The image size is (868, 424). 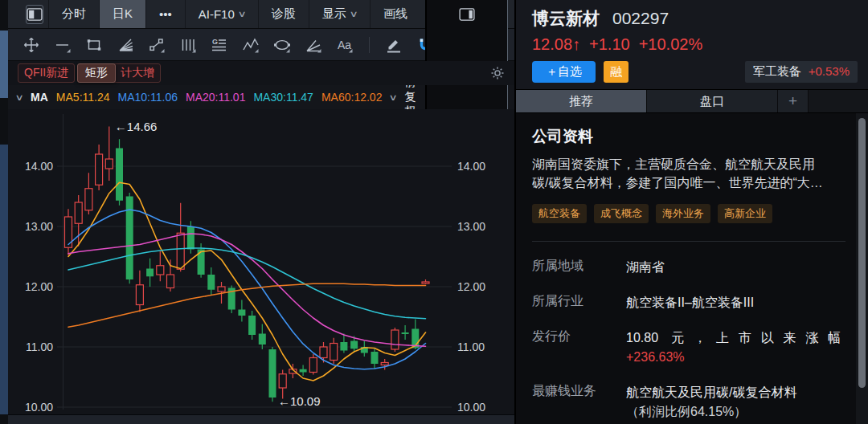 What do you see at coordinates (215, 97) in the screenshot?
I see `ma-value-3: MA20:11.01` at bounding box center [215, 97].